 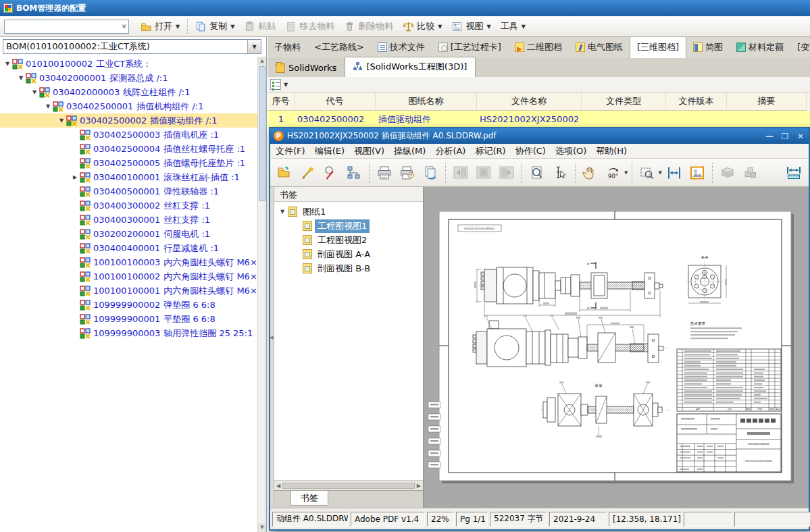 I want to click on menu-O: 选项(O), so click(x=571, y=151).